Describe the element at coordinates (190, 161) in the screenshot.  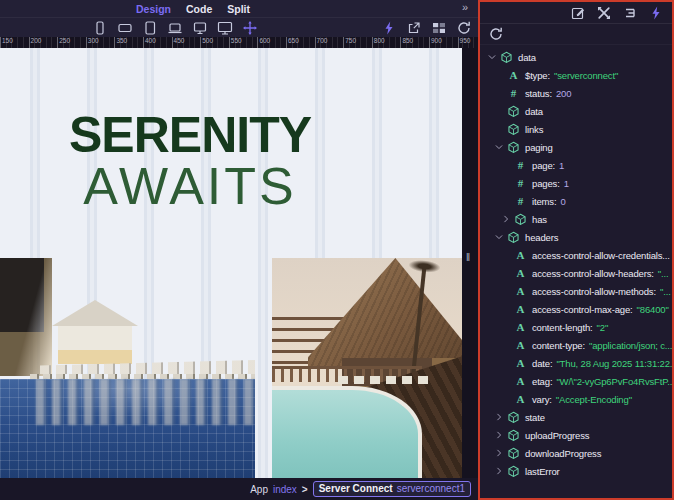
I see `hero-heading: SERENITY AWAITS` at that location.